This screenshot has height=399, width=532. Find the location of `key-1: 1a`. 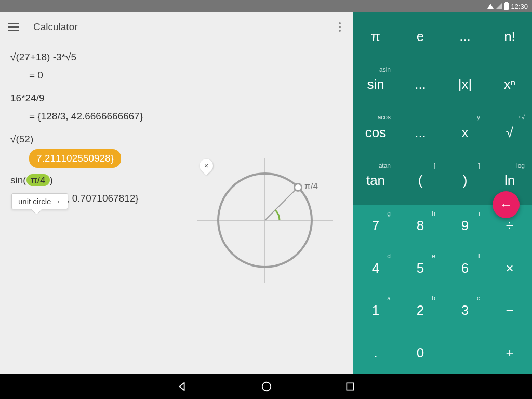

key-1: 1a is located at coordinates (376, 311).